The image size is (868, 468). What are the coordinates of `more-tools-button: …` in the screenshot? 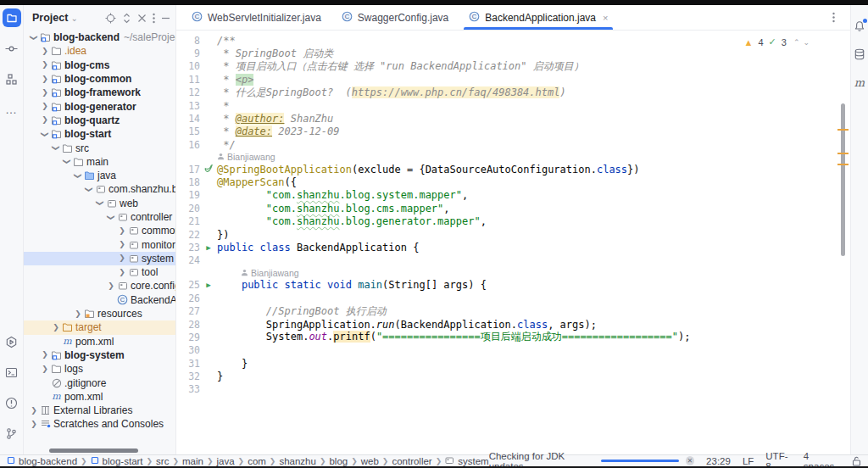 It's located at (12, 109).